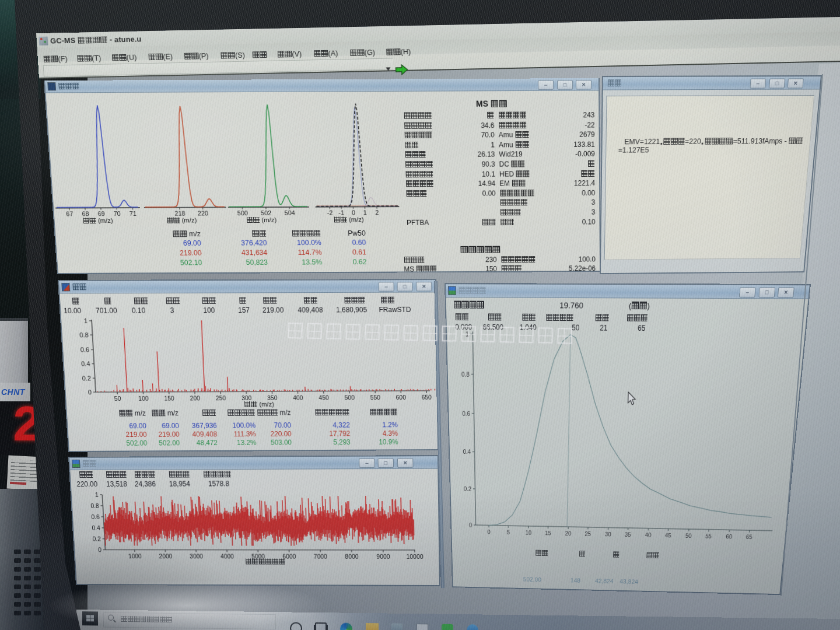  What do you see at coordinates (228, 556) in the screenshot?
I see `svg-text: 4000` at bounding box center [228, 556].